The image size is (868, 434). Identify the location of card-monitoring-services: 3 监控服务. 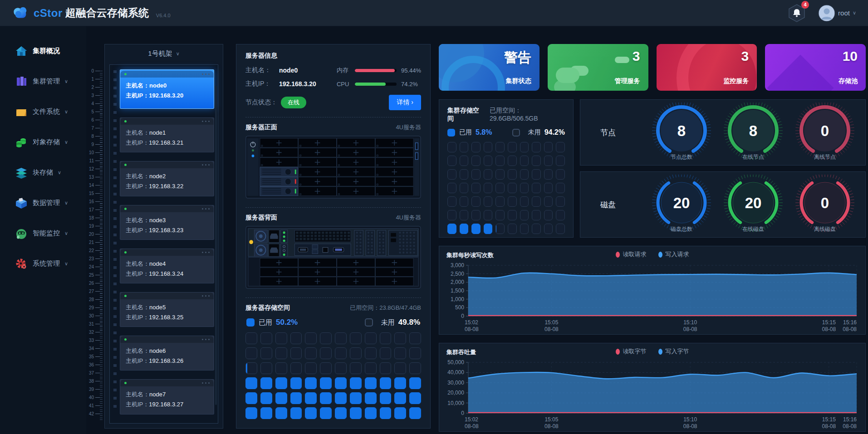
(707, 67).